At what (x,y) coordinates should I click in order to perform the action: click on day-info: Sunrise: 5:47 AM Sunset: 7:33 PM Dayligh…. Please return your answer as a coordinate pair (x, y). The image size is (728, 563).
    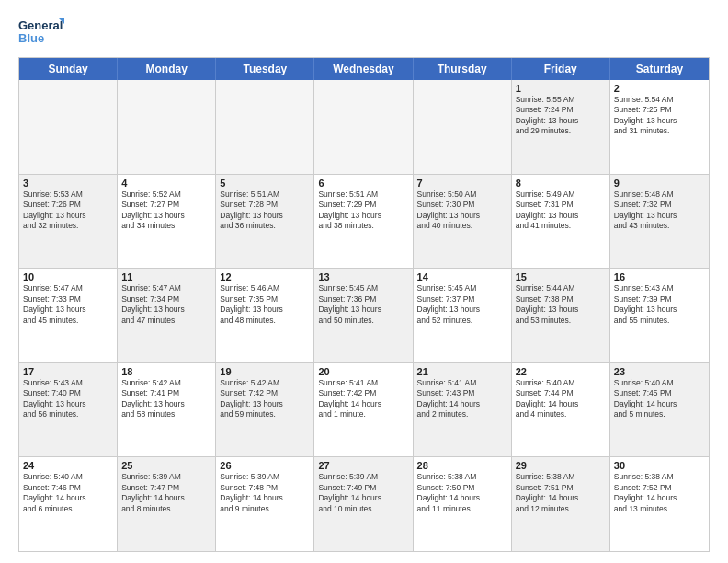
    Looking at the image, I should click on (68, 304).